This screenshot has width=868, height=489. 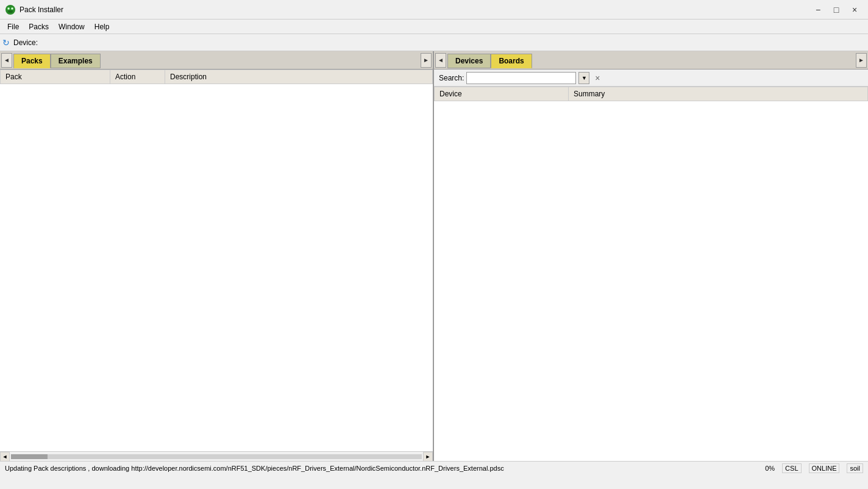 What do you see at coordinates (72, 27) in the screenshot?
I see `menu-window: Window` at bounding box center [72, 27].